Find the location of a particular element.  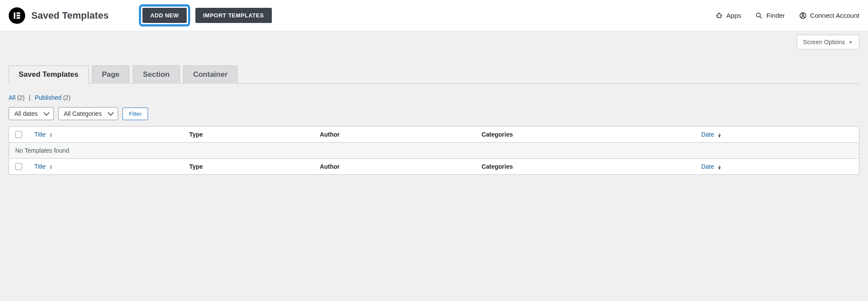

template-tabs: Saved Templates Page Section Container is located at coordinates (434, 75).